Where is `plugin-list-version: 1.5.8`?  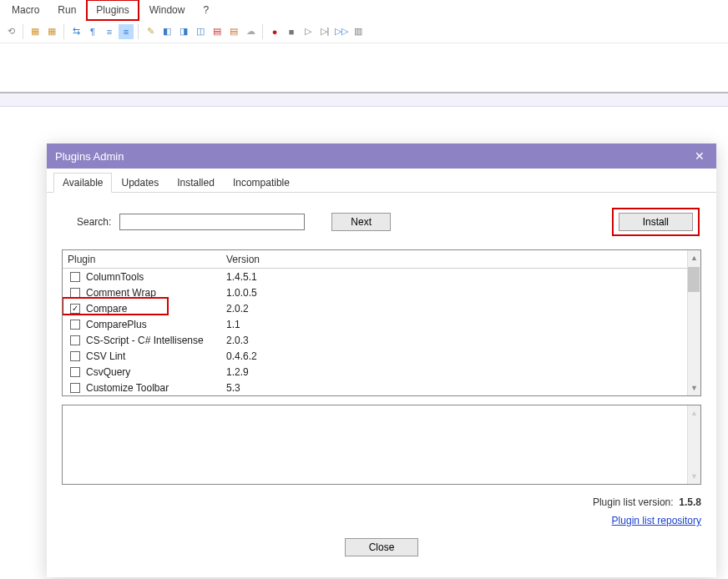
plugin-list-version: 1.5.8 is located at coordinates (690, 502).